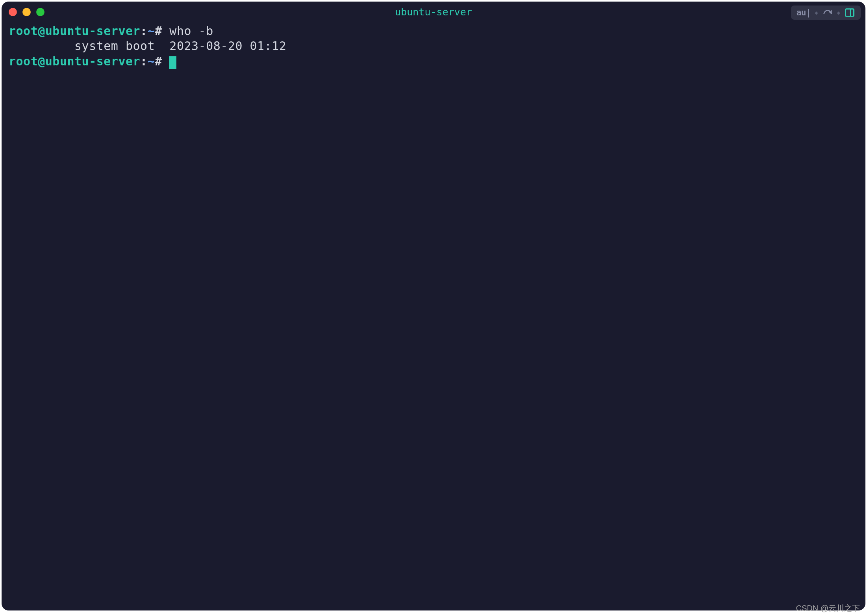 Image resolution: width=867 pixels, height=616 pixels. I want to click on terminal-output-line: system boot 2023-08-20 01:12, so click(434, 46).